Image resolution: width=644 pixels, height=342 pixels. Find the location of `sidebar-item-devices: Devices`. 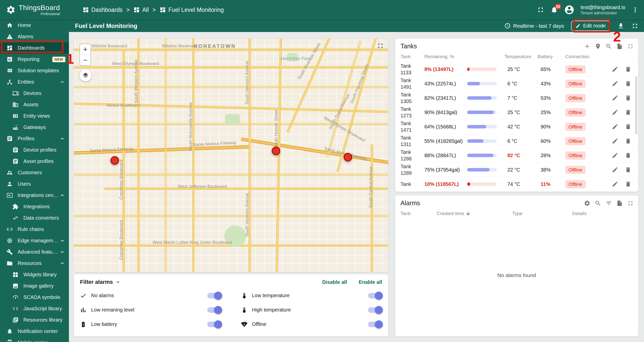

sidebar-item-devices: Devices is located at coordinates (34, 93).